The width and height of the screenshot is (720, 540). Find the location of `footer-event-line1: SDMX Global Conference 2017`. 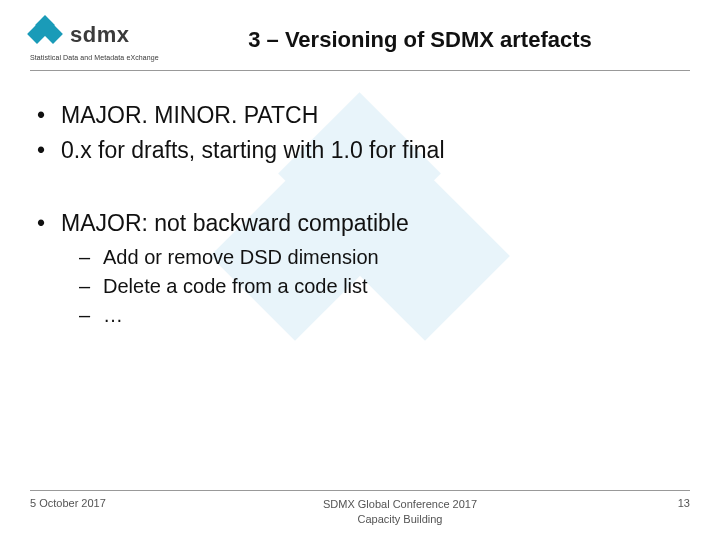

footer-event-line1: SDMX Global Conference 2017 is located at coordinates (400, 504).